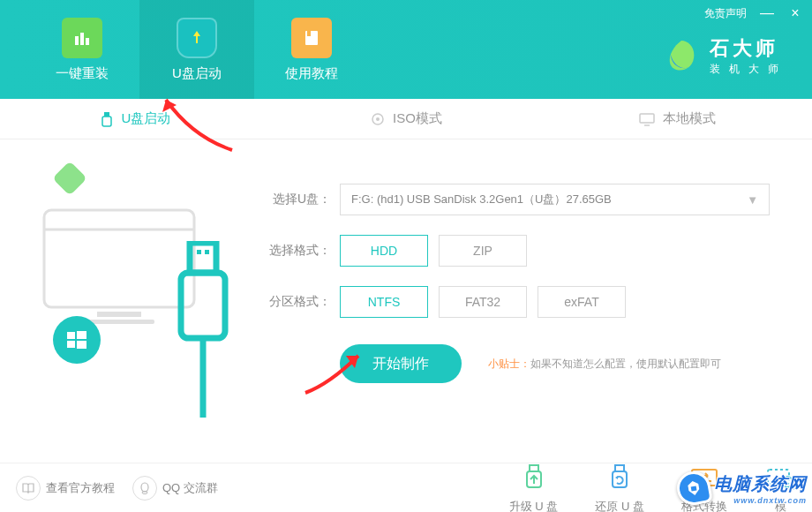  I want to click on convert-icon, so click(704, 478).